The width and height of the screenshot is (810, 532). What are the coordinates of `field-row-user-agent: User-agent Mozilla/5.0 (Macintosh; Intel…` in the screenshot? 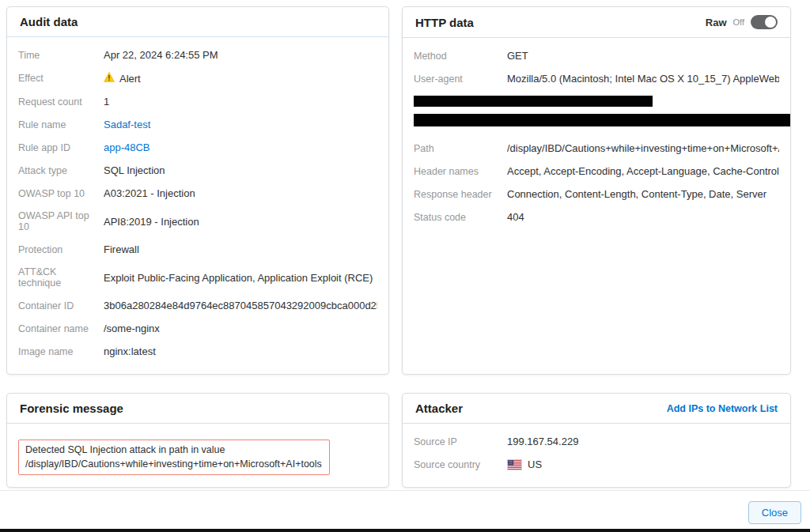 It's located at (596, 79).